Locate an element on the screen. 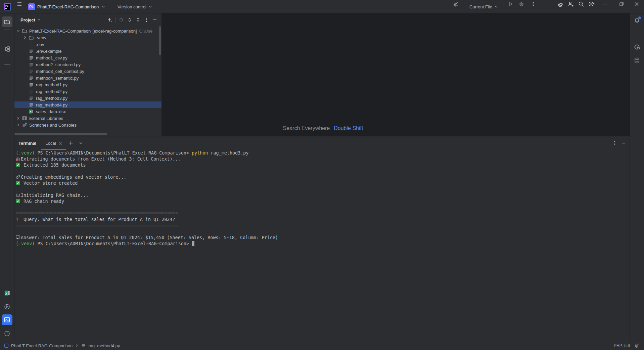  tree-item-external-libraries: External Libraries is located at coordinates (88, 118).